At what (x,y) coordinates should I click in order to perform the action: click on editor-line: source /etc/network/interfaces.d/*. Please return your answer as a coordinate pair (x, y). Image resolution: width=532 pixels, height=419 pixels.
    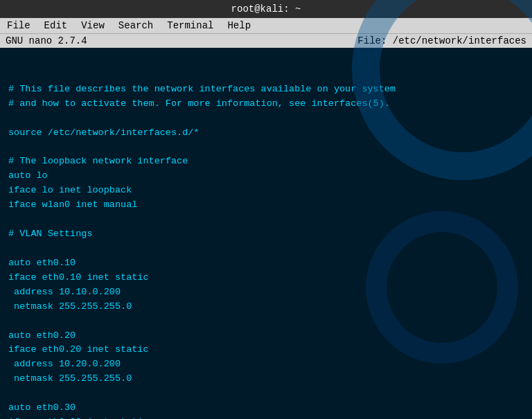
    Looking at the image, I should click on (266, 133).